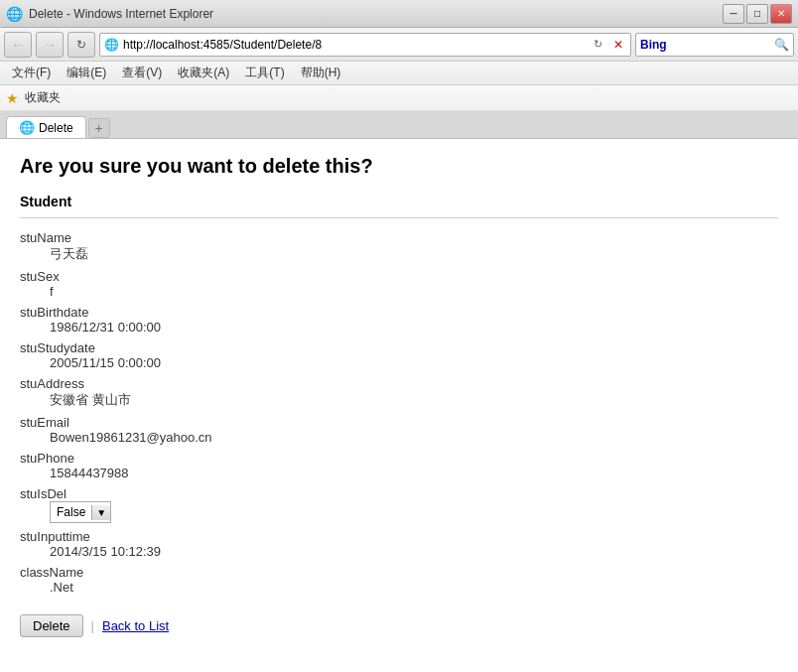 This screenshot has width=798, height=672. I want to click on menu-help: 帮助(H), so click(322, 73).